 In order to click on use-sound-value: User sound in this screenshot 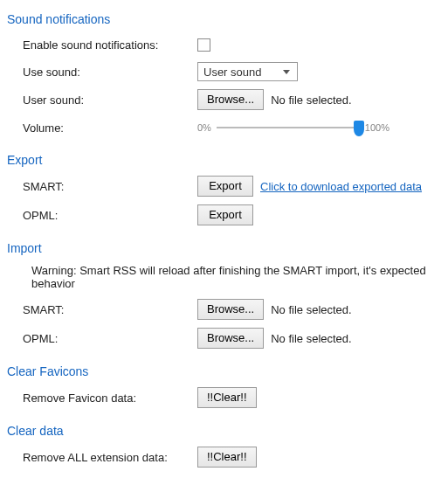, I will do `click(232, 72)`.